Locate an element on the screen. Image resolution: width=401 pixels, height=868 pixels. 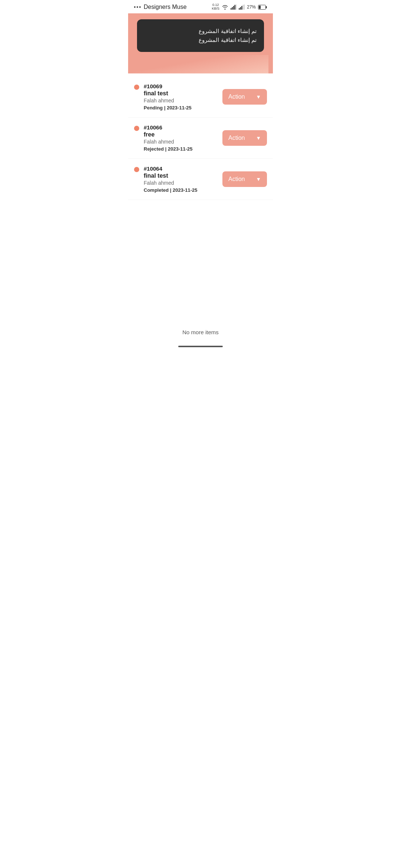
list-item: #10064 final test Falah ahmed Completed … is located at coordinates (200, 180).